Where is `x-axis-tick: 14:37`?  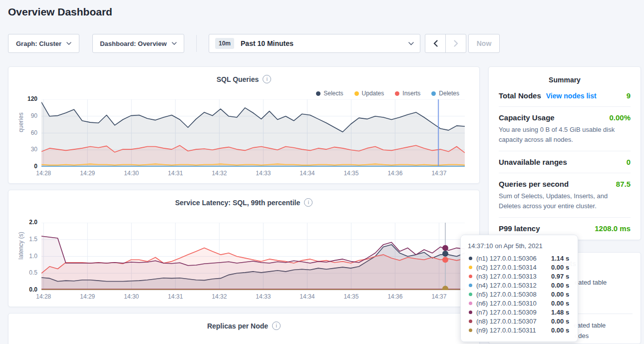 x-axis-tick: 14:37 is located at coordinates (439, 297).